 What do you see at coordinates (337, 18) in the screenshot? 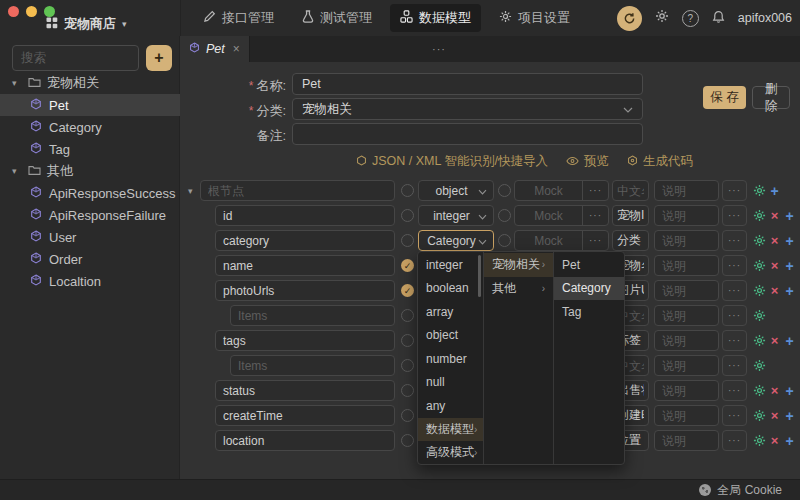
I see `nav-tab-test: 测试管理` at bounding box center [337, 18].